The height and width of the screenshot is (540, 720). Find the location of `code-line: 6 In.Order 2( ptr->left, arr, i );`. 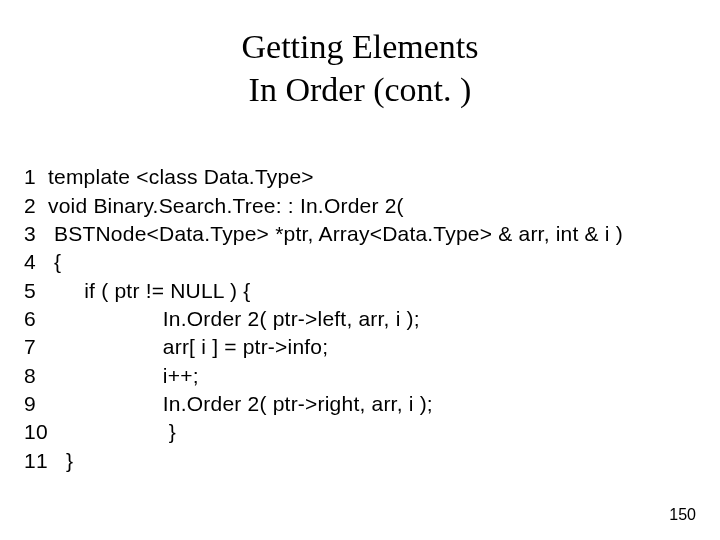

code-line: 6 In.Order 2( ptr->left, arr, i ); is located at coordinates (222, 318).